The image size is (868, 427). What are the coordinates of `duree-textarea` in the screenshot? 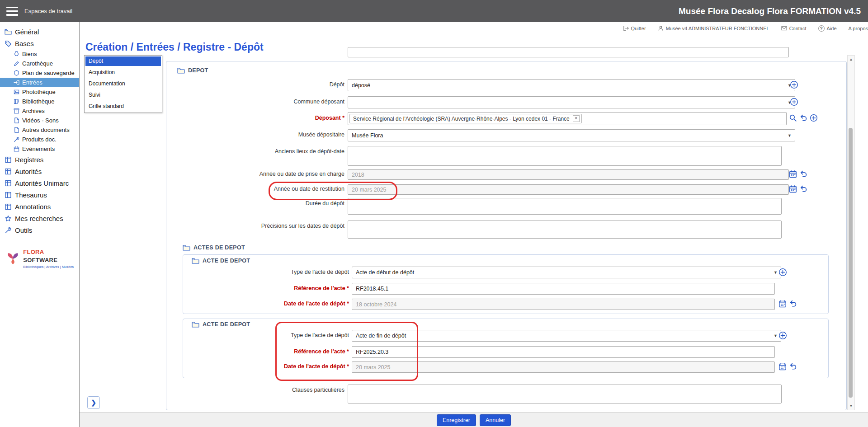 It's located at (565, 206).